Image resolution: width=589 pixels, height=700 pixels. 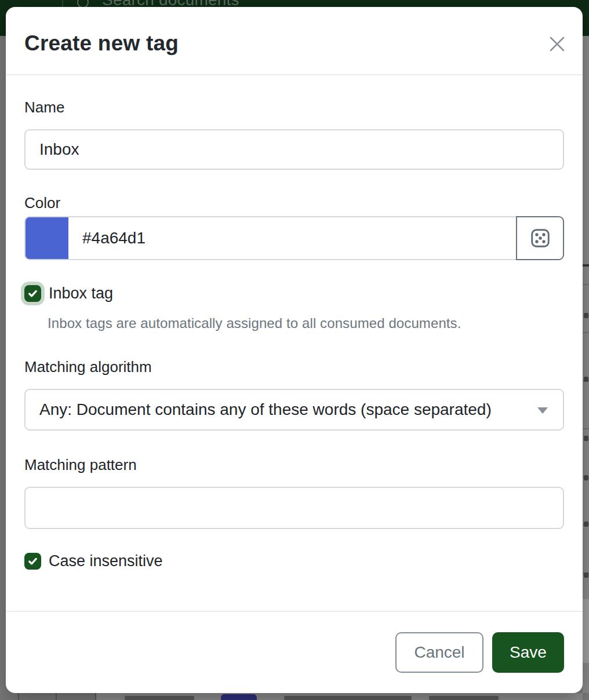 I want to click on inbox-tag-row: Inbox tag, so click(x=294, y=293).